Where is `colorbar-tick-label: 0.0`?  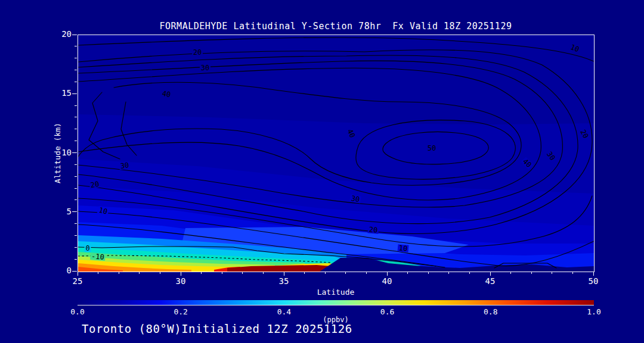 colorbar-tick-label: 0.0 is located at coordinates (78, 312).